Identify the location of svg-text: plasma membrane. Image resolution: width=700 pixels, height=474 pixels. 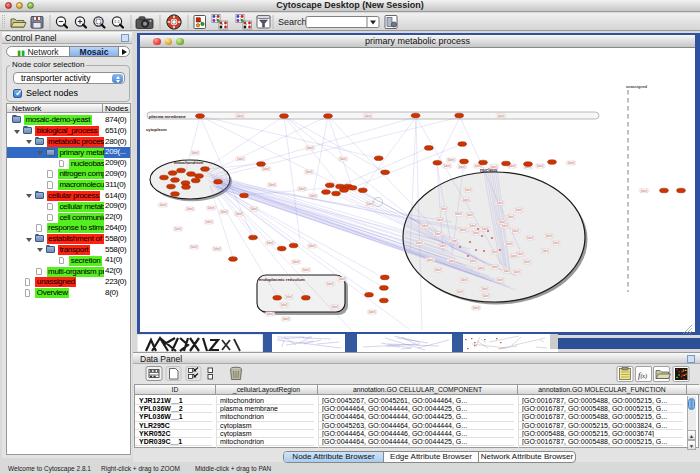
(168, 116).